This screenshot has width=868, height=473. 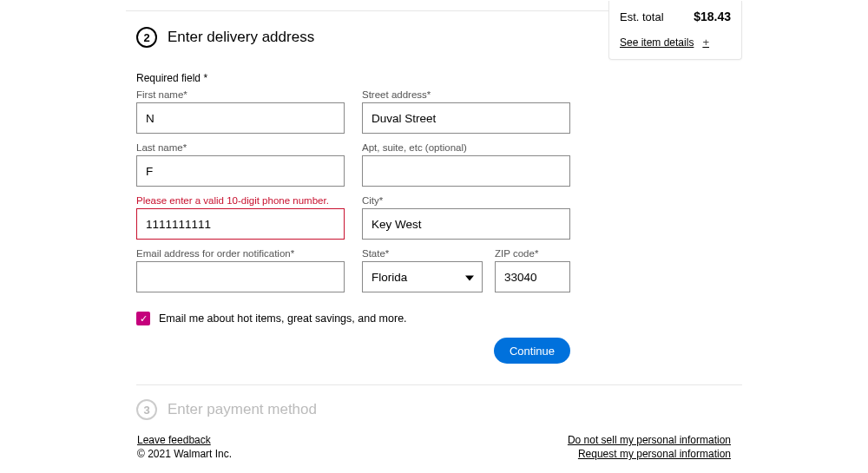 What do you see at coordinates (422, 277) in the screenshot?
I see `state-select` at bounding box center [422, 277].